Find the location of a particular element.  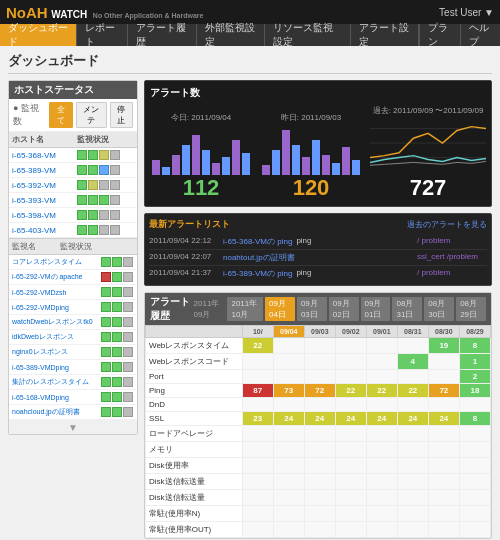

host-name-cell: i-65-398-VM is located at coordinates (42, 216).